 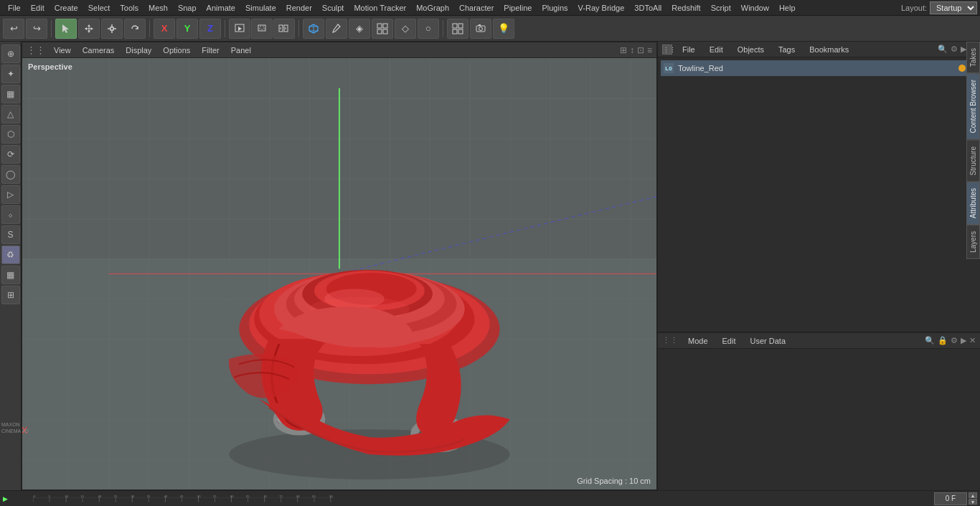 What do you see at coordinates (333, 8) in the screenshot?
I see `menu-sculpt: Sculpt` at bounding box center [333, 8].